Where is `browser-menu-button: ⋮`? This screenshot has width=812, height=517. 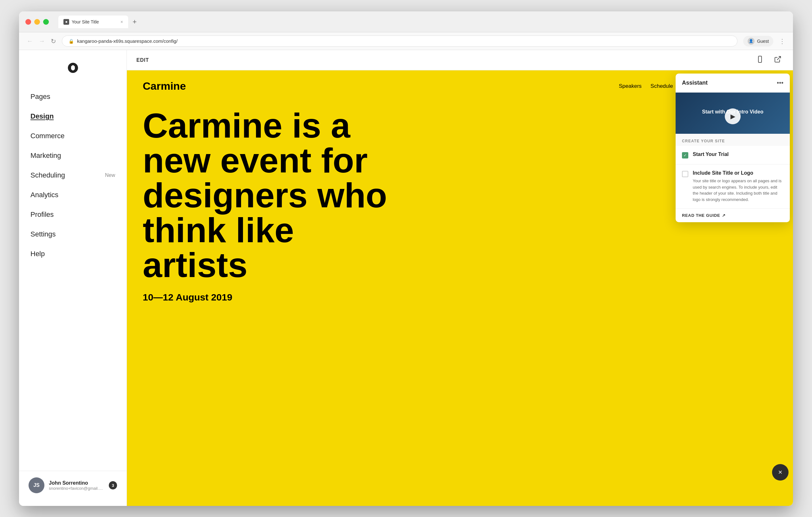
browser-menu-button: ⋮ is located at coordinates (782, 41).